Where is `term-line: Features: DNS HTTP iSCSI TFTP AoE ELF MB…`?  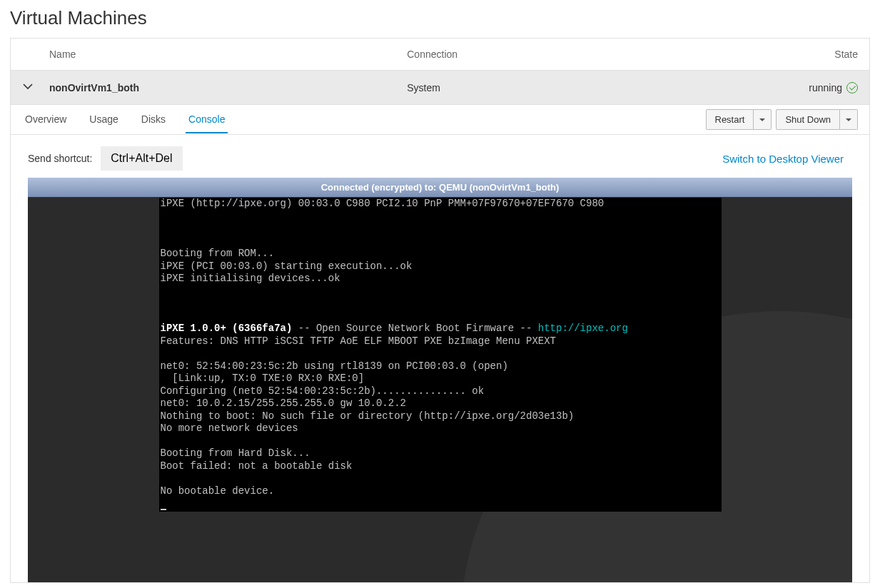 term-line: Features: DNS HTTP iSCSI TFTP AoE ELF MB… is located at coordinates (358, 341).